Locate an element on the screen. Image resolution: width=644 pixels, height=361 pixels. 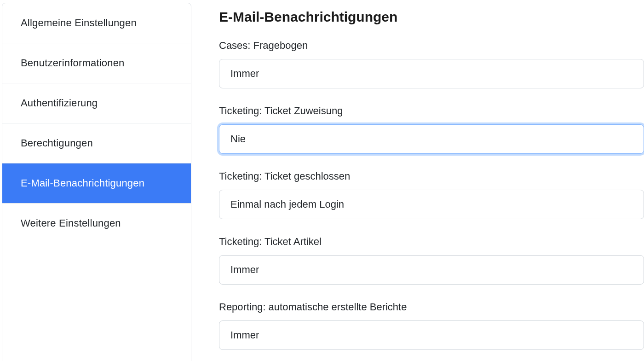
select-reporting-berichte: Immer is located at coordinates (431, 335).